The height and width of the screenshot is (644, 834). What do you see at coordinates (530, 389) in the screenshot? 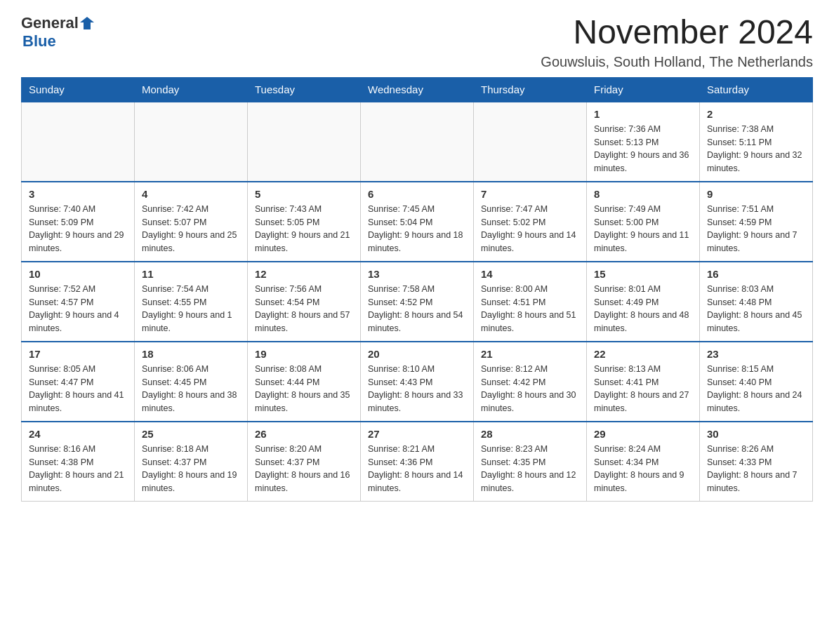
I see `day-info: Sunrise: 8:12 AM Sunset: 4:42 PM Dayligh…` at bounding box center [530, 389].